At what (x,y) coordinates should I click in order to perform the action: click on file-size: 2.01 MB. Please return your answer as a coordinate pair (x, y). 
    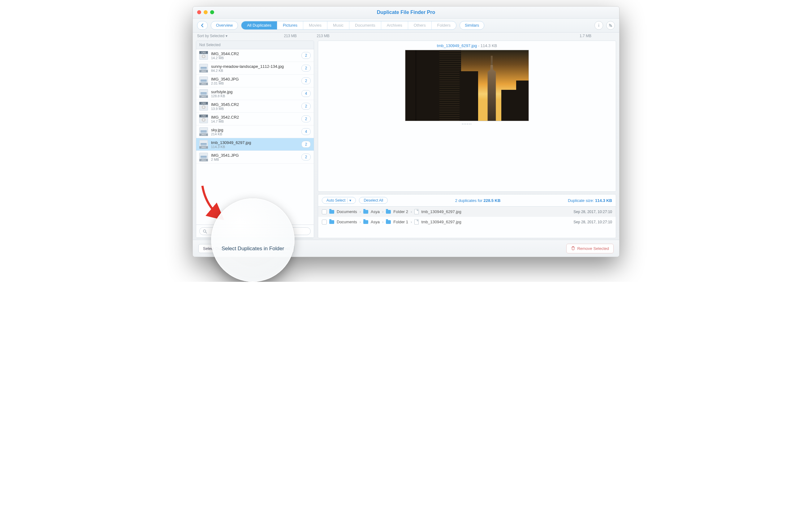
    Looking at the image, I should click on (255, 83).